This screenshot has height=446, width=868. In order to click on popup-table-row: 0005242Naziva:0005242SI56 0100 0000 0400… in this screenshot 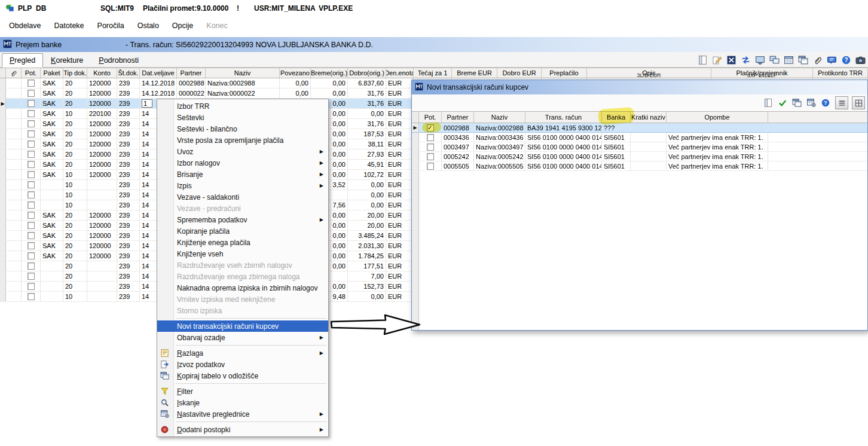, I will do `click(640, 157)`.